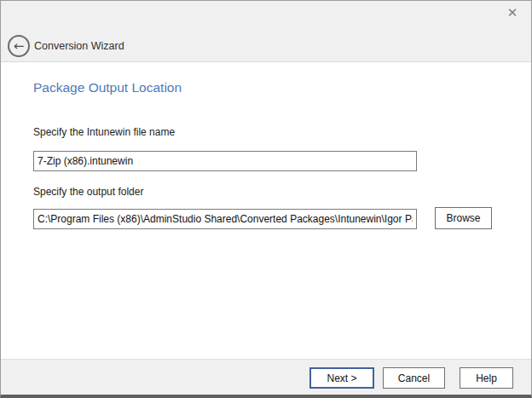 This screenshot has height=398, width=532. I want to click on output-folder-label: Specify the output folder, so click(89, 192).